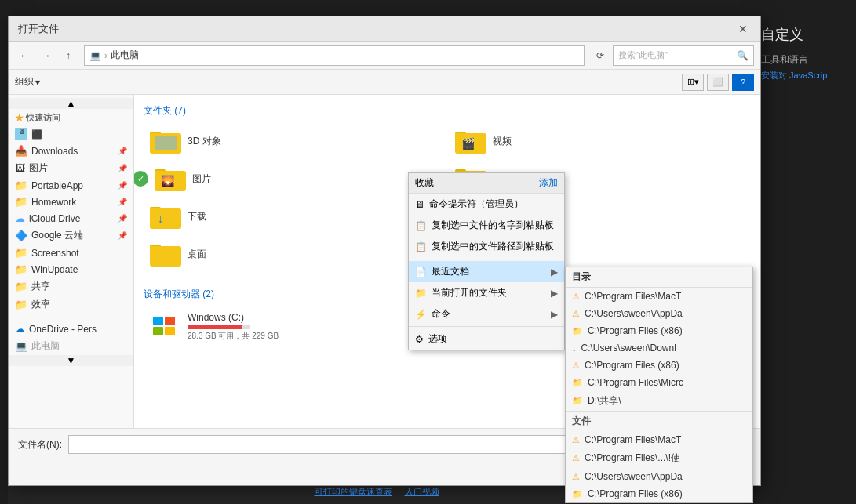  I want to click on icloud-icon: ☁, so click(20, 218).